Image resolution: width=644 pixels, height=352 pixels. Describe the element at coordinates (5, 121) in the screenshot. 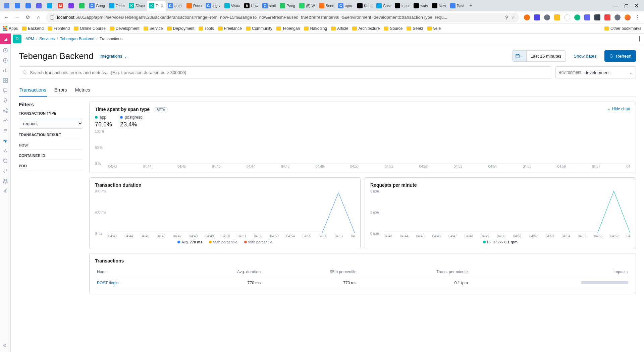

I see `nav-metrics-icon` at that location.